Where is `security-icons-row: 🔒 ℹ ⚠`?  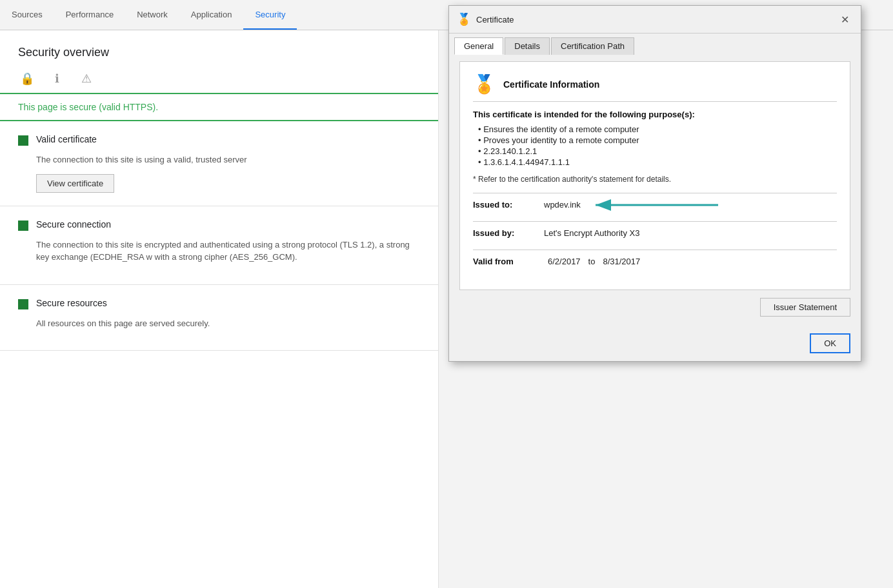 security-icons-row: 🔒 ℹ ⚠ is located at coordinates (219, 79).